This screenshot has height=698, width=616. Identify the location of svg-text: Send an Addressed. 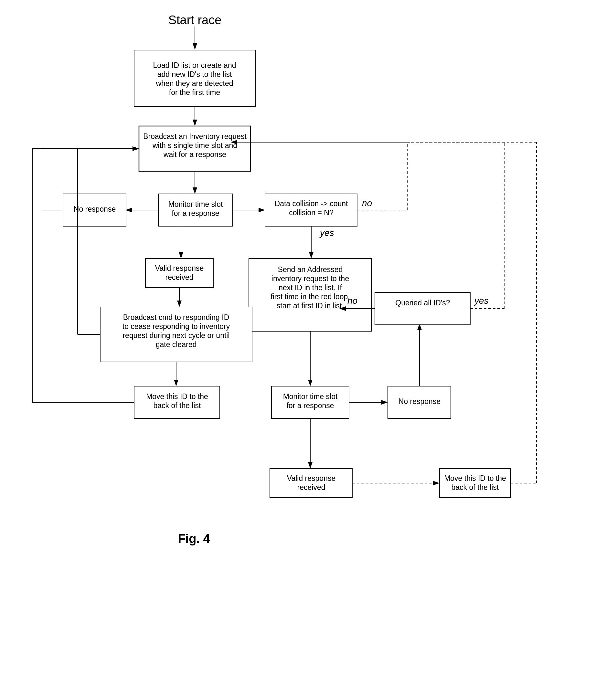
(310, 270).